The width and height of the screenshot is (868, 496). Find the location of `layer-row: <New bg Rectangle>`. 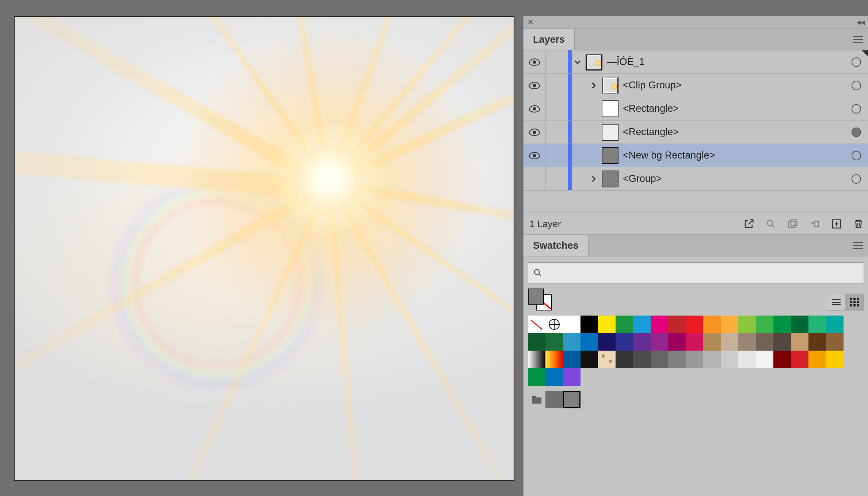

layer-row: <New bg Rectangle> is located at coordinates (696, 156).